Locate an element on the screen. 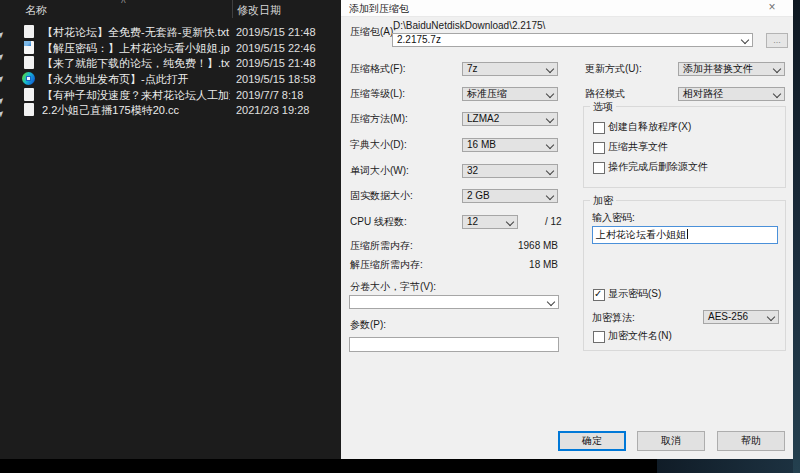 This screenshot has height=473, width=800. file-date: 2019/5/15 22:46 is located at coordinates (276, 48).